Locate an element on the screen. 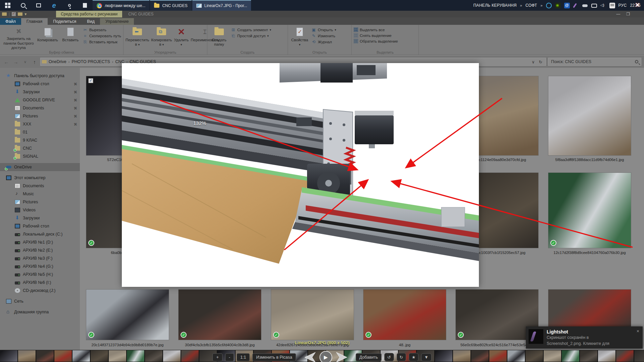  copy-path-button: ⌗Скопировать путь is located at coordinates (102, 36).